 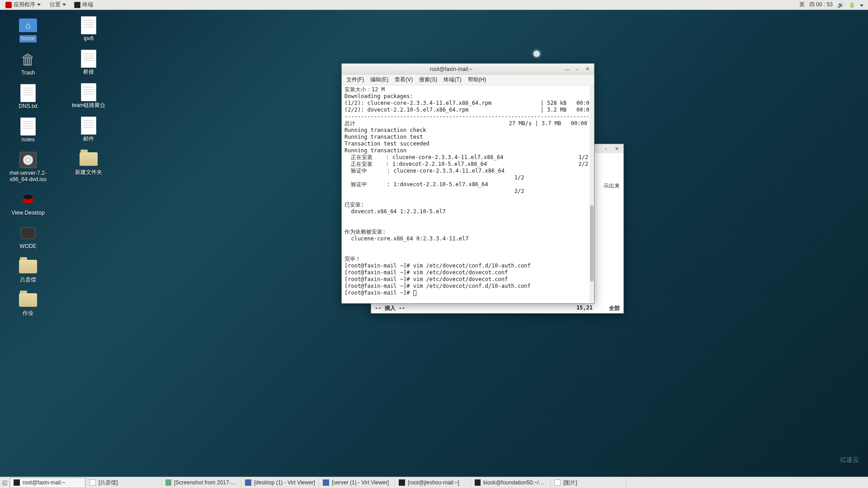 I want to click on terminal-menu-item: 编辑(E), so click(x=379, y=80).